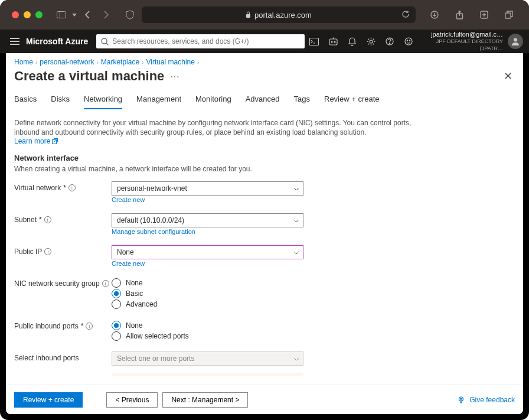 Image resolution: width=529 pixels, height=420 pixels. I want to click on browser-titlebar: portal.azure.com, so click(264, 15).